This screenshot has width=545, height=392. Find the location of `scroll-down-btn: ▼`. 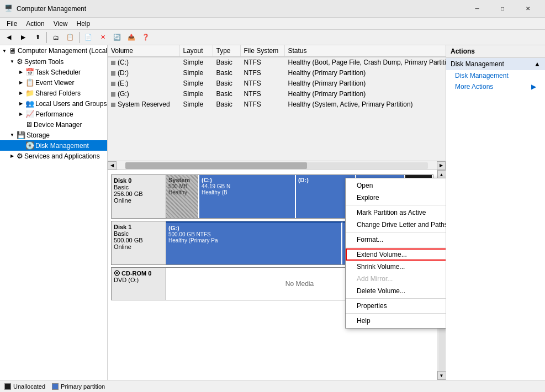

scroll-down-btn: ▼ is located at coordinates (442, 375).